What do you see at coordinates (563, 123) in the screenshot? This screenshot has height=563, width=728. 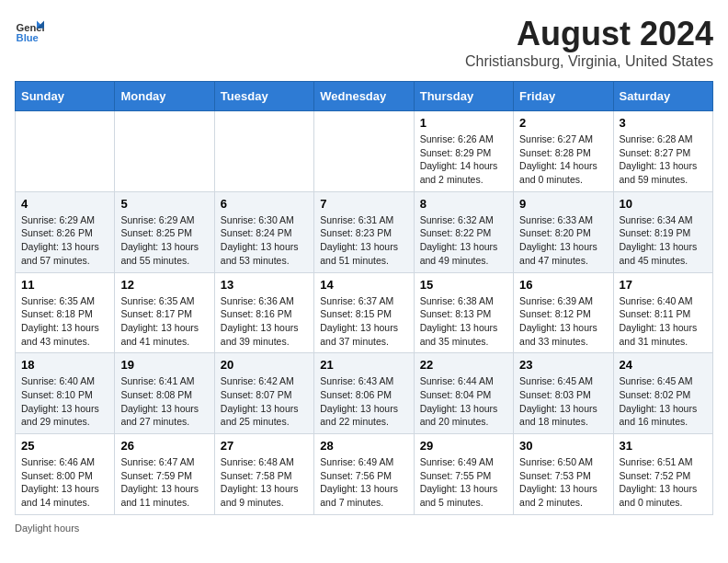 I see `day-number: 2` at bounding box center [563, 123].